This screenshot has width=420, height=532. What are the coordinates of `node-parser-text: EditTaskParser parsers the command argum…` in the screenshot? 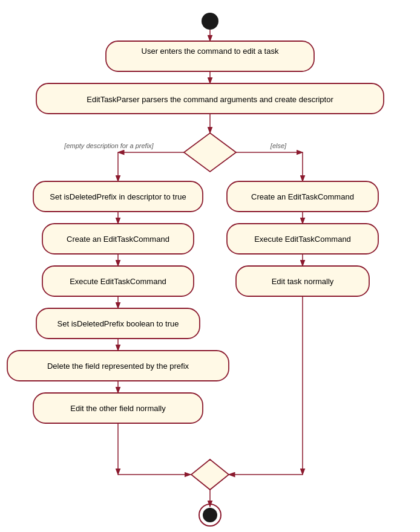 It's located at (210, 99).